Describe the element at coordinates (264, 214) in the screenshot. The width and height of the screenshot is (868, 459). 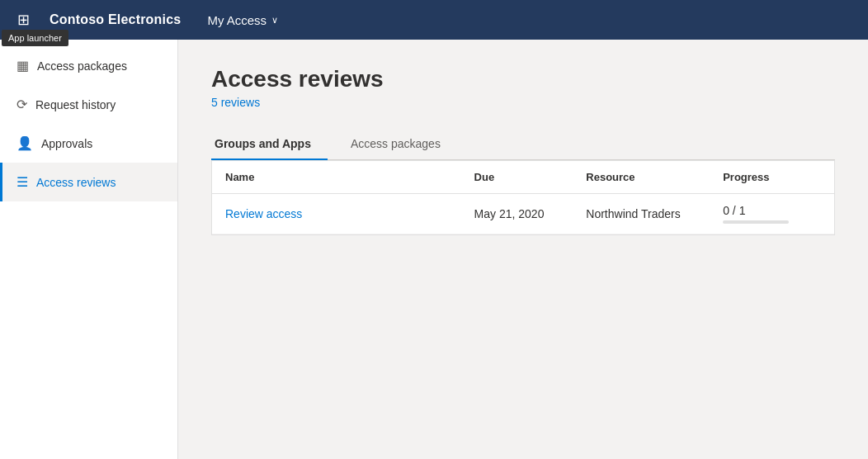
I see `review-access-link: Review access` at that location.